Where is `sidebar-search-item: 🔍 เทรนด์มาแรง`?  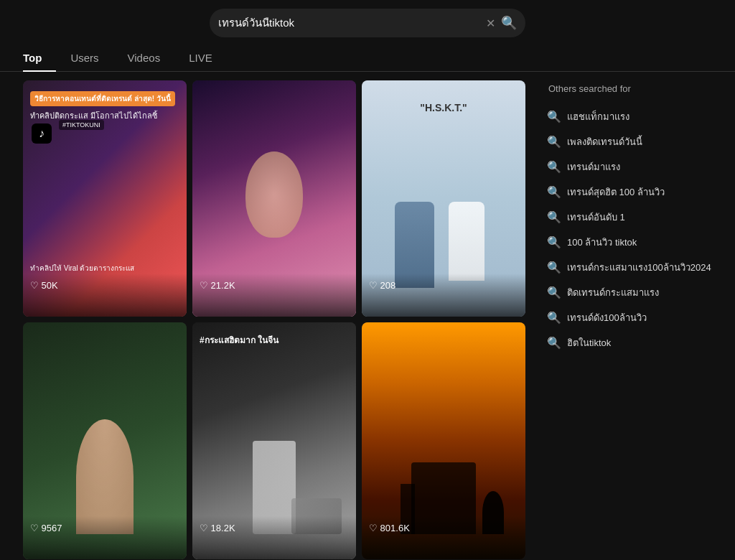
sidebar-search-item: 🔍 เทรนด์มาแรง is located at coordinates (635, 167).